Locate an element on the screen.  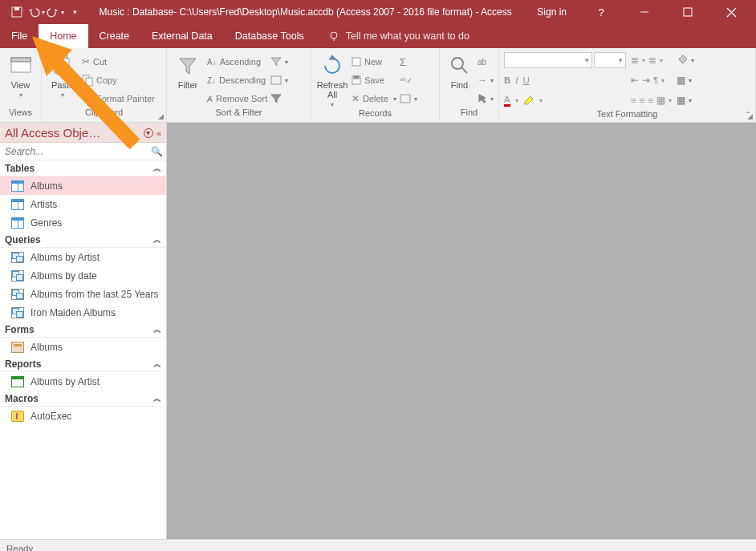
query-item-last-25-years: Albums from the last 25 Years is located at coordinates (83, 294).